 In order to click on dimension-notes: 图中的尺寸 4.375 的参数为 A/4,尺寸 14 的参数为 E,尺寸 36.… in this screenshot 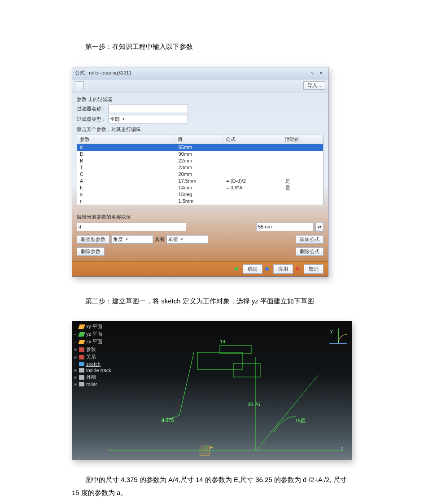, I will do `click(212, 486)`.